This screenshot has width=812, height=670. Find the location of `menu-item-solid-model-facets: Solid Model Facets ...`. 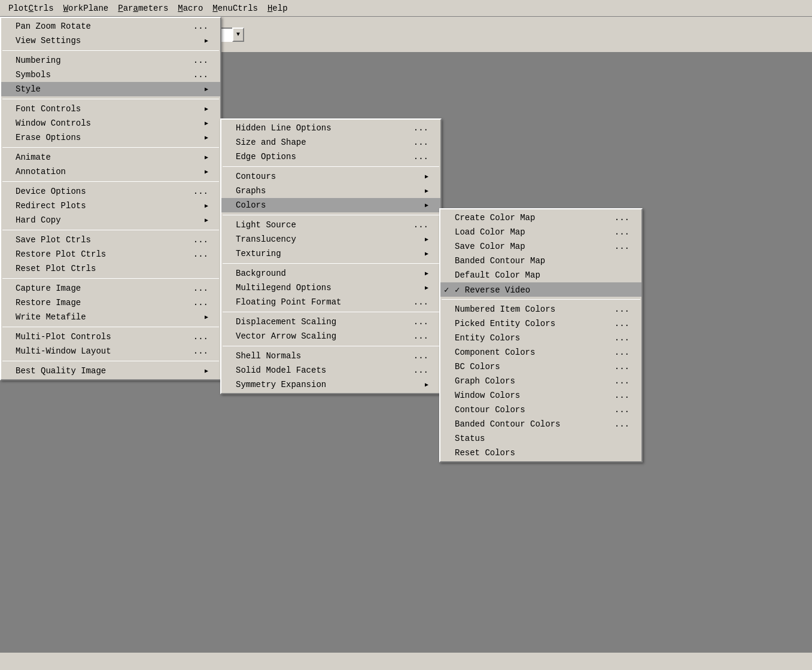

menu-item-solid-model-facets: Solid Model Facets ... is located at coordinates (331, 370).